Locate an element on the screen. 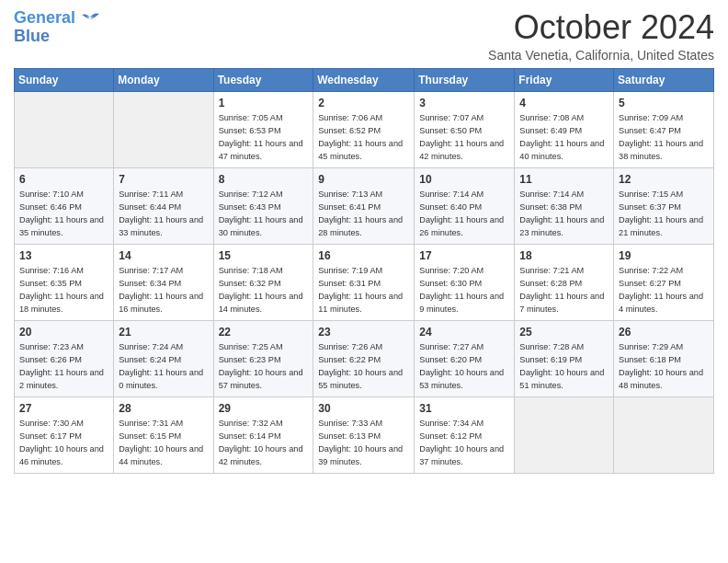 This screenshot has width=728, height=563. day-info: Sunrise: 7:08 AMSunset: 6:49 PMDaylight:… is located at coordinates (564, 138).